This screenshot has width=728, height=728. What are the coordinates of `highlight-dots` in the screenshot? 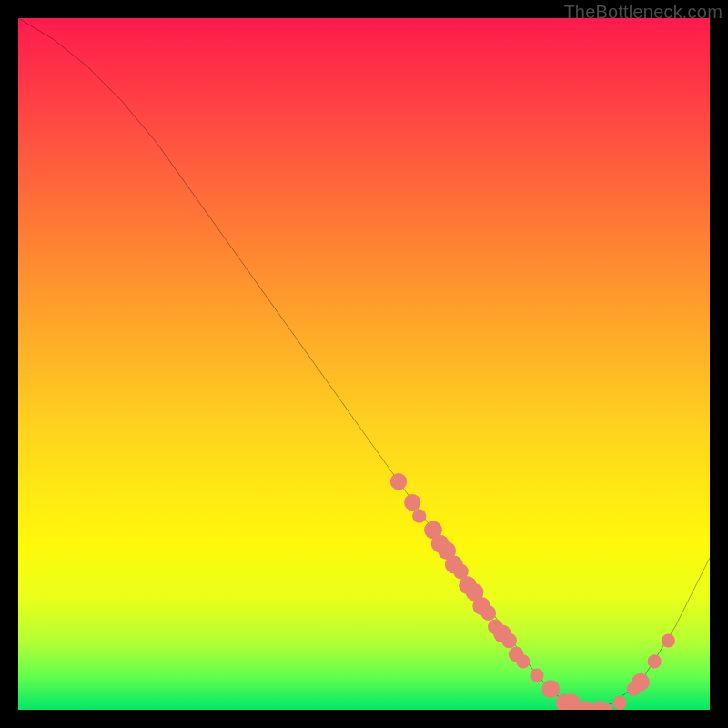 It's located at (533, 592).